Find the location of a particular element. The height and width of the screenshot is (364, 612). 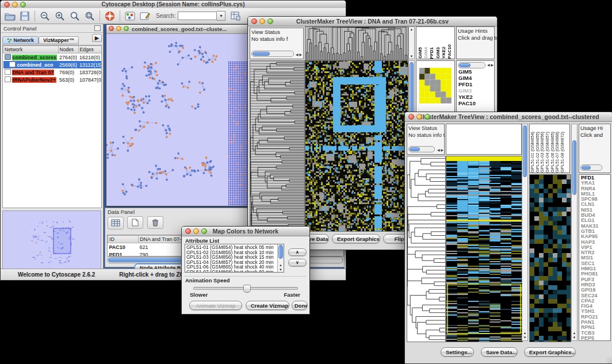

zoom-fit-icon is located at coordinates (90, 16).